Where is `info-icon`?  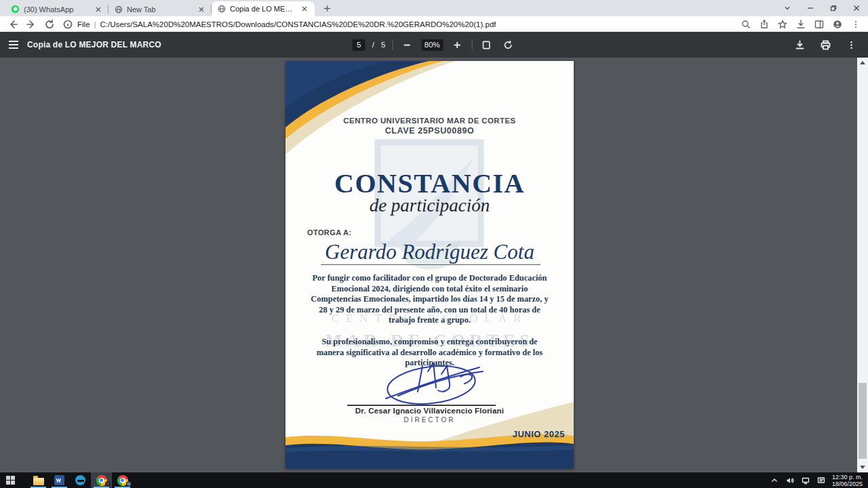
info-icon is located at coordinates (68, 24).